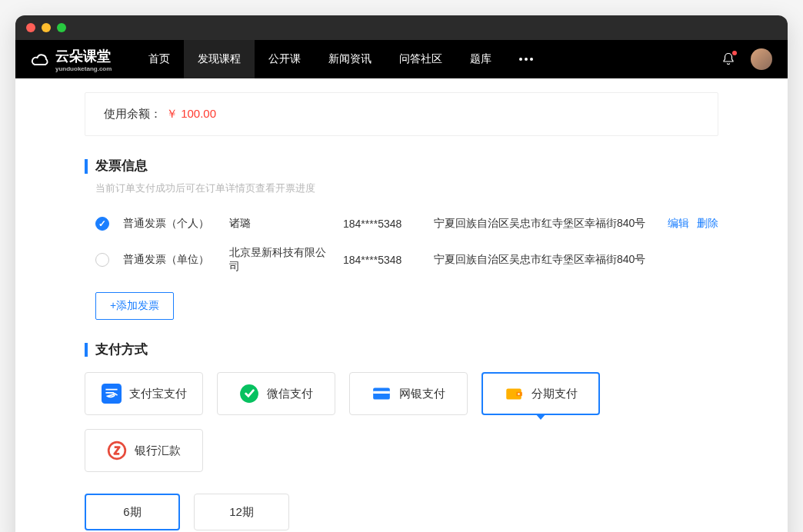 Image resolution: width=803 pixels, height=532 pixels. What do you see at coordinates (402, 351) in the screenshot?
I see `payment-title: 支付方式` at bounding box center [402, 351].